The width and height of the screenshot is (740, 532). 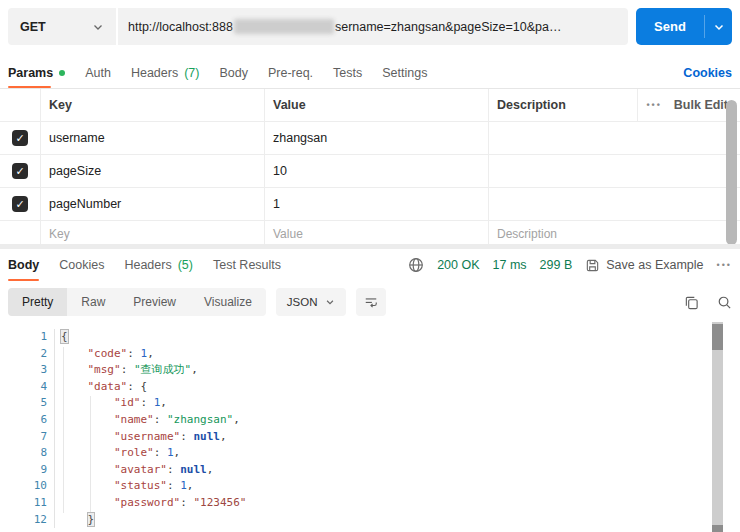 I want to click on url-suffix: sername=zhangsan&pageSize=10&pa…, so click(x=448, y=27).